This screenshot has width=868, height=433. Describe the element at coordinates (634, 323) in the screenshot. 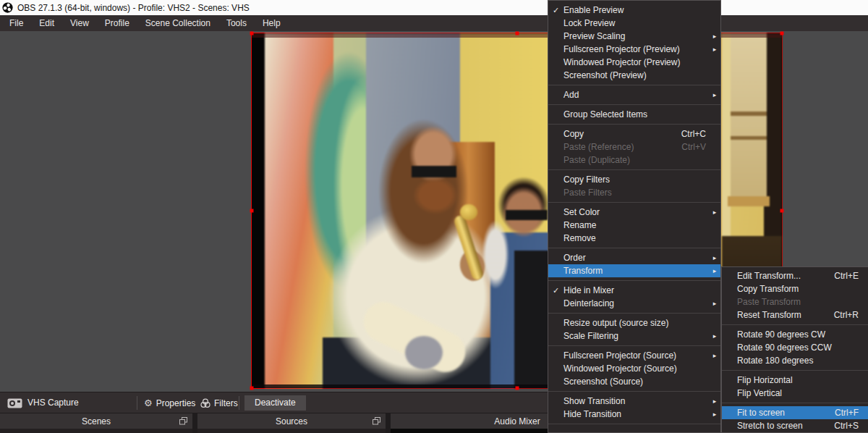

I see `menu-item-resize-output-source-size: Resize output (source size)` at that location.